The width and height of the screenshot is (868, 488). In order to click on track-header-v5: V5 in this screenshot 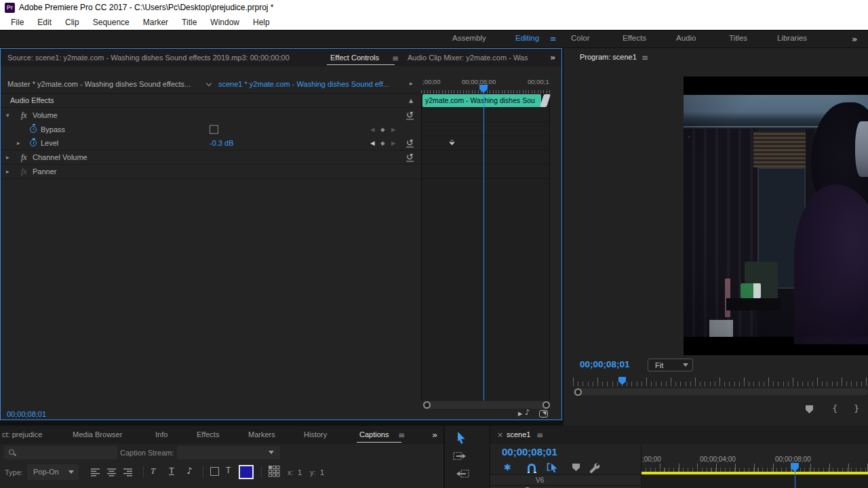, I will do `click(566, 487)`.